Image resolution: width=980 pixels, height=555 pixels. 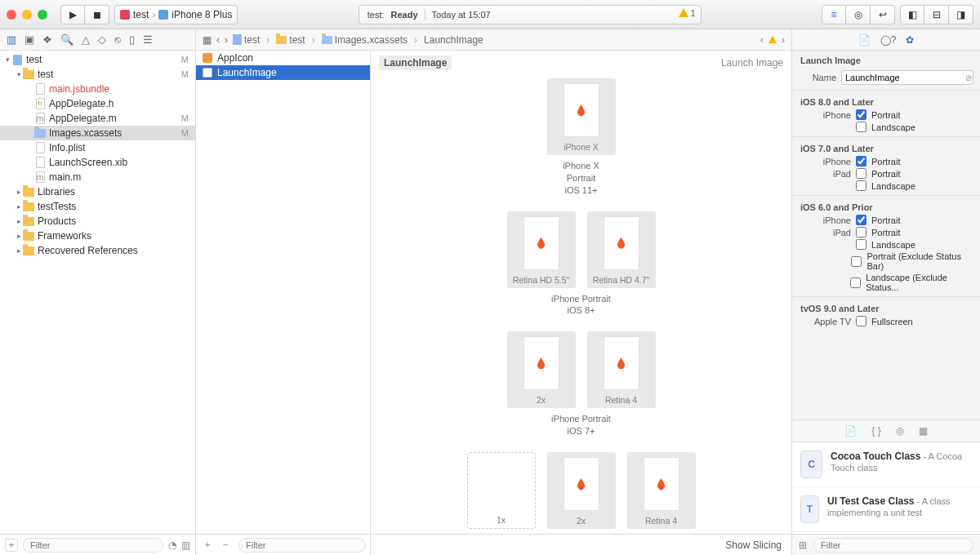 I want to click on quick-help-icon: ◯?, so click(x=889, y=40).